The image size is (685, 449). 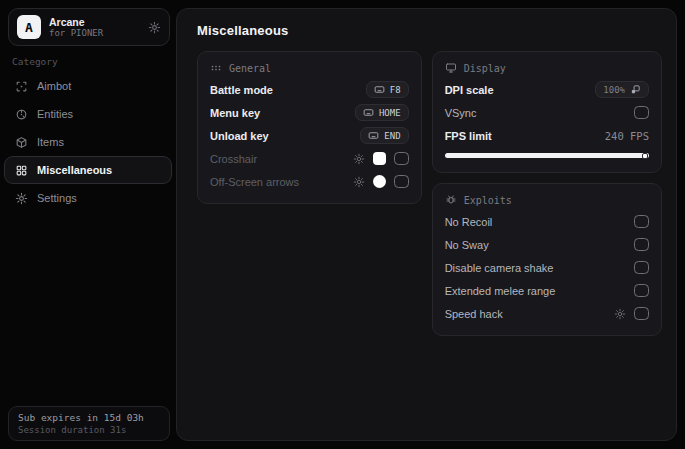 I want to click on menu-key-row: Menu key HOME, so click(x=310, y=112).